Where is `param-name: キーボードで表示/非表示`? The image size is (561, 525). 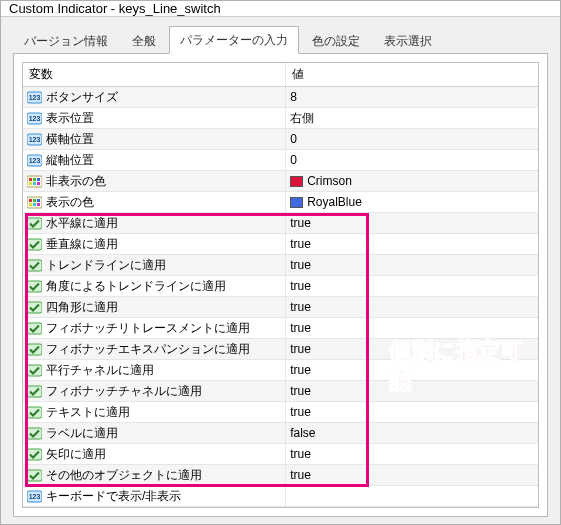
param-name: キーボードで表示/非表示 is located at coordinates (114, 496).